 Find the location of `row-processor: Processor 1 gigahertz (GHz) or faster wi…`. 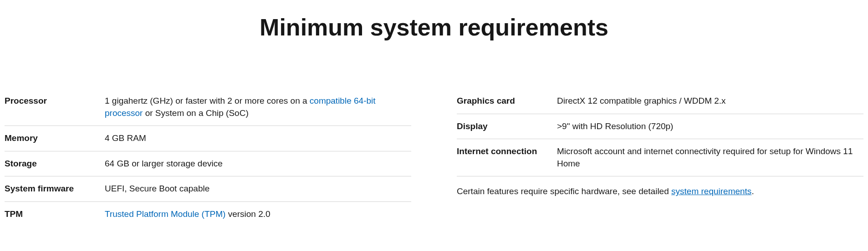

row-processor: Processor 1 gigahertz (GHz) or faster wi… is located at coordinates (208, 107).